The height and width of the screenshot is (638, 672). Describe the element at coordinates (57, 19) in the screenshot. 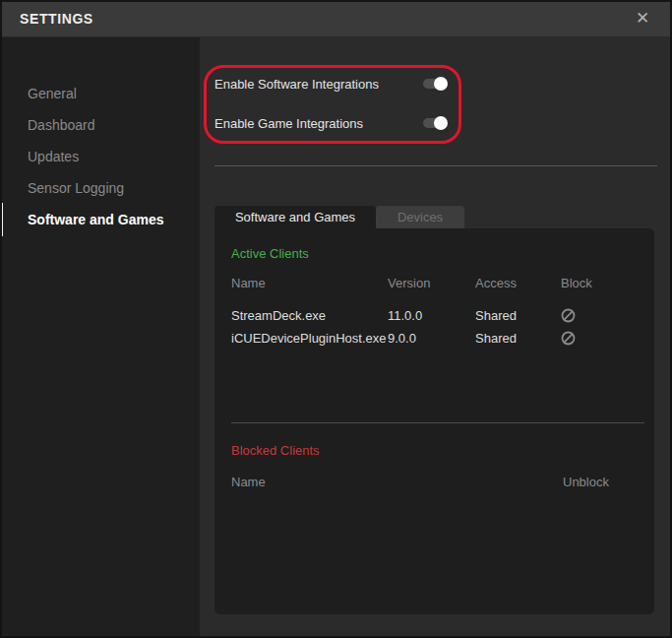

I see `window-title: SETTINGS` at that location.